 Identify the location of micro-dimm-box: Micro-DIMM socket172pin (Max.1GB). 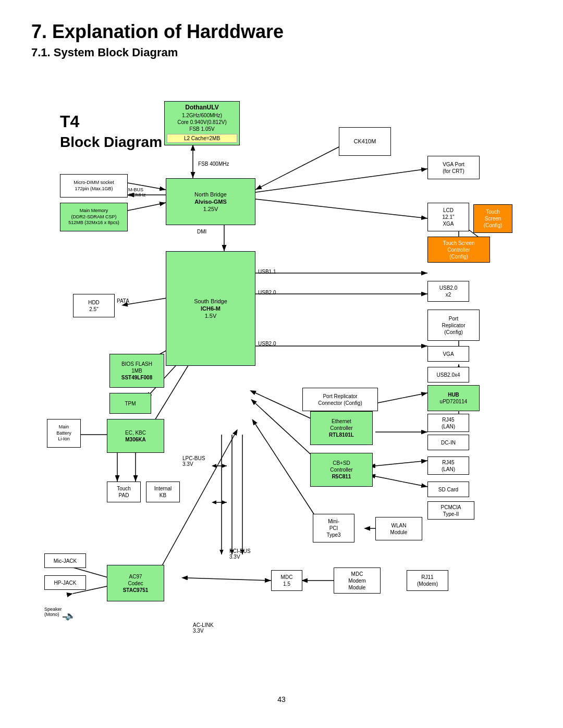
(94, 186).